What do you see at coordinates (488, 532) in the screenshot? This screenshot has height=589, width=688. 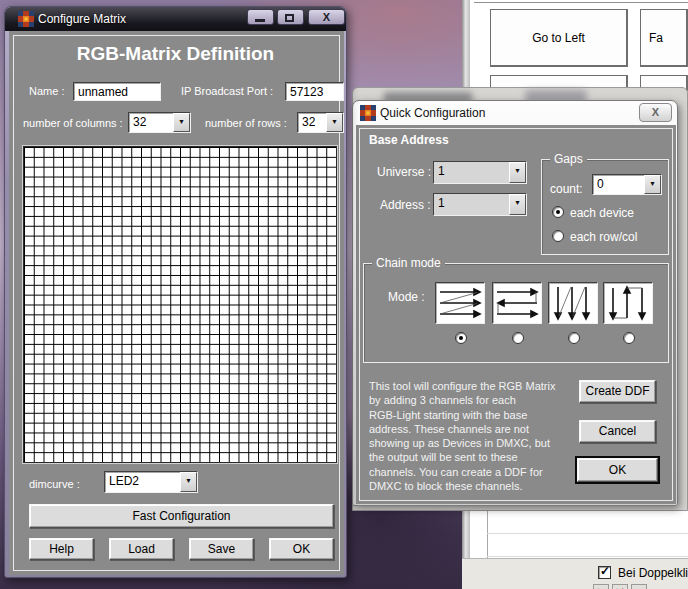 I see `list-border` at bounding box center [488, 532].